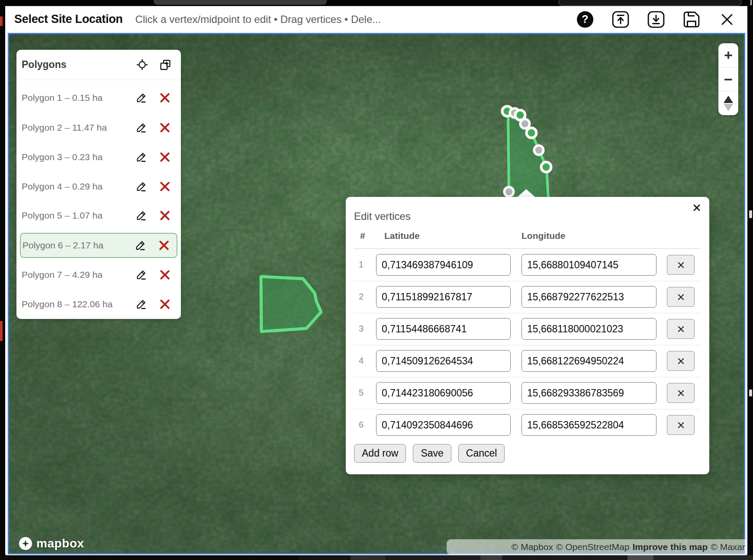 The width and height of the screenshot is (753, 560). Describe the element at coordinates (78, 157) in the screenshot. I see `polygon-label: Polygon 3 – 0.23 ha` at that location.